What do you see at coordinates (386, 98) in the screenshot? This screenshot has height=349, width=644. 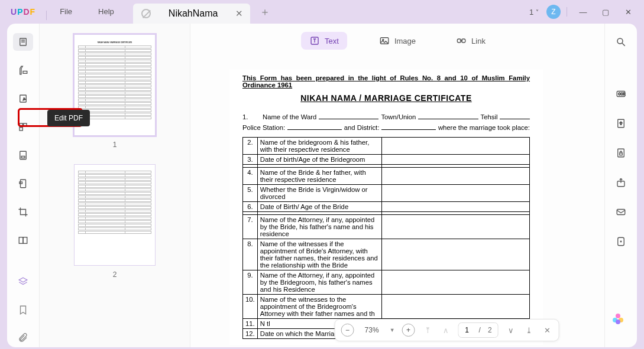 I see `doc-title: NIKAH NAMA / MARRIAGE CERTIFICATE` at bounding box center [386, 98].